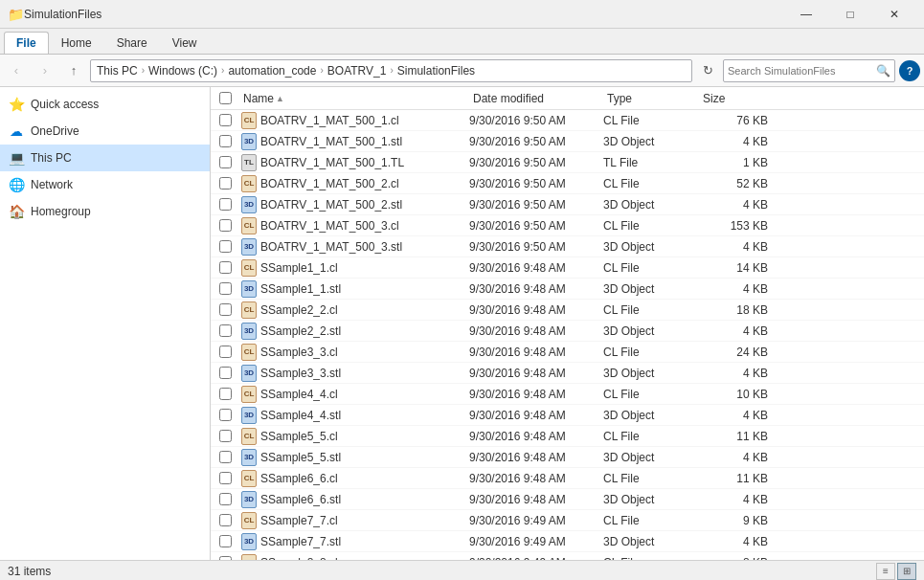  Describe the element at coordinates (886, 571) in the screenshot. I see `view-list-button: ≡` at that location.